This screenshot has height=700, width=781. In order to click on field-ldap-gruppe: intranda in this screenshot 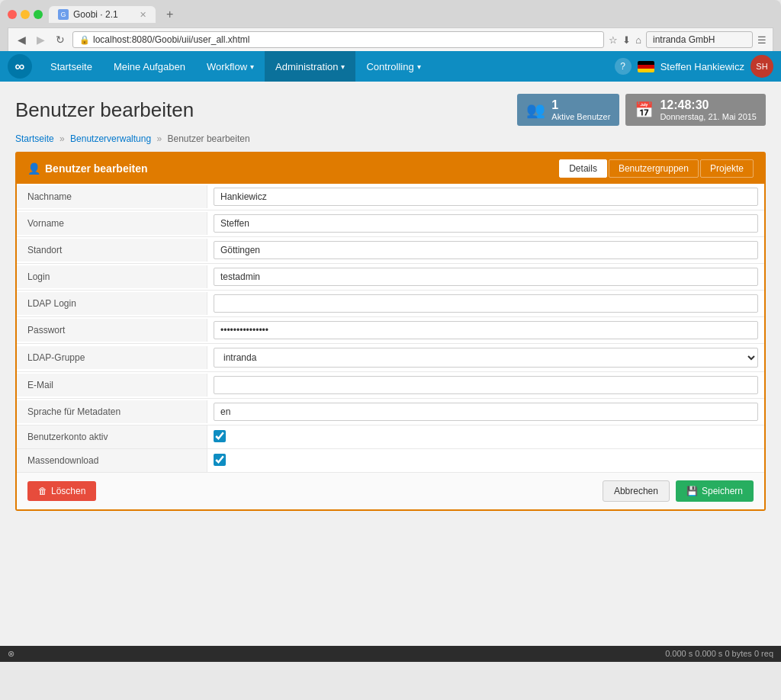, I will do `click(486, 358)`.